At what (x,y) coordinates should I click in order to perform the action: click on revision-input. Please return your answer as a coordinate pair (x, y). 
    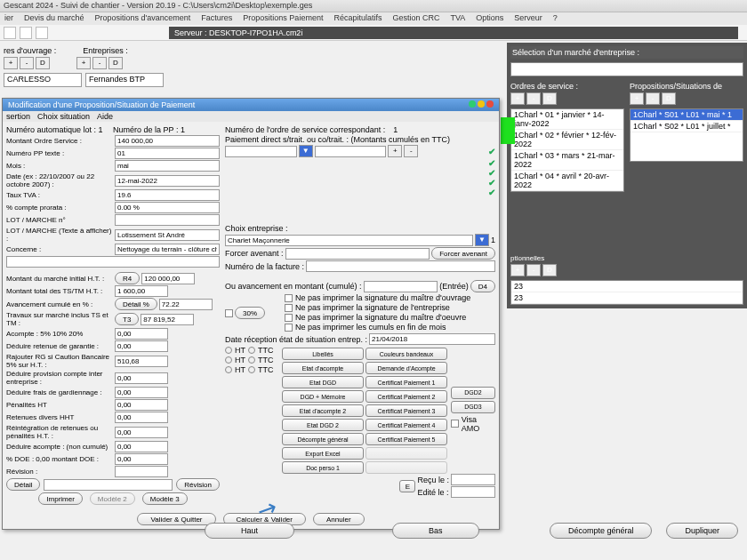
    Looking at the image, I should click on (108, 485).